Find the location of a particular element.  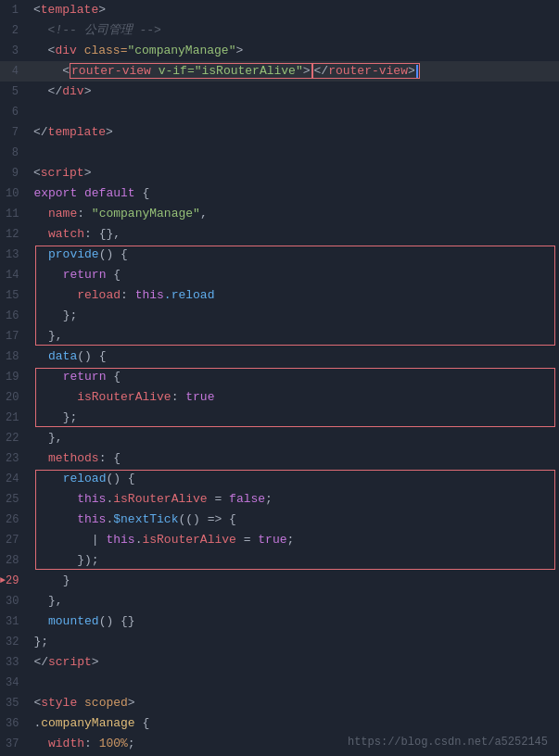

line-number: 32 is located at coordinates (15, 642).